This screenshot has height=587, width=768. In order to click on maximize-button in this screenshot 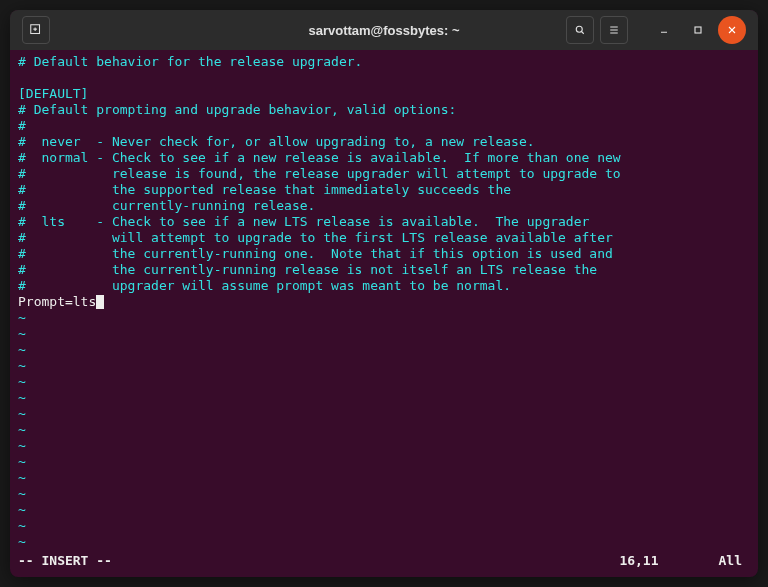, I will do `click(698, 30)`.